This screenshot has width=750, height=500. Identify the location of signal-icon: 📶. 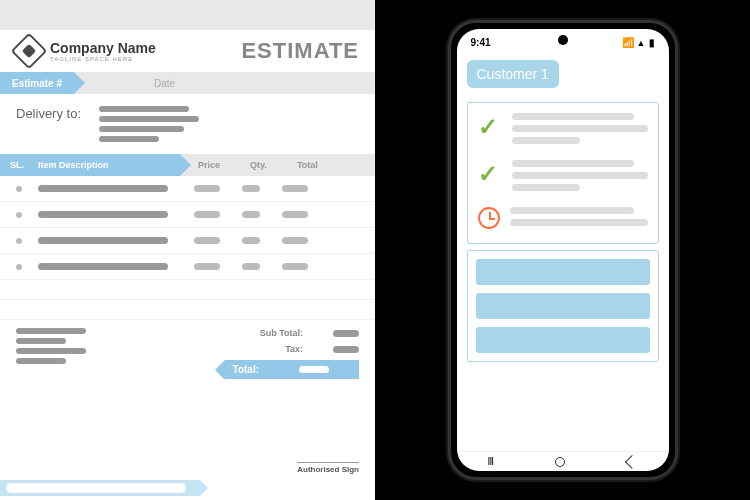
(628, 42).